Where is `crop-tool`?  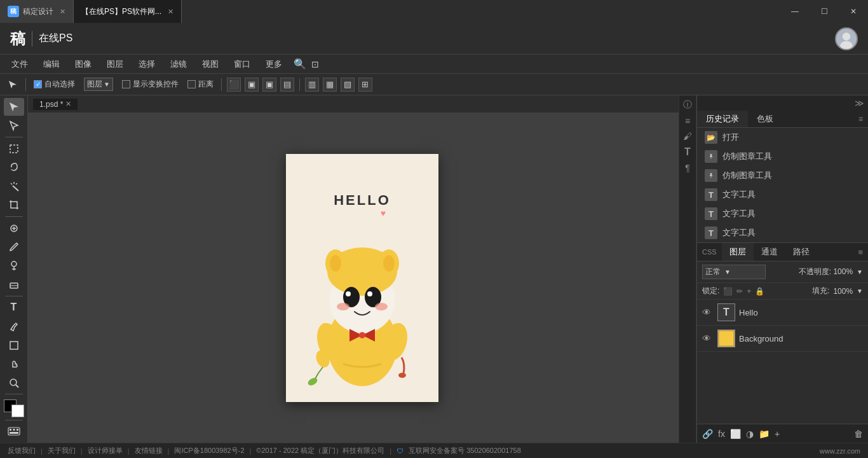
crop-tool is located at coordinates (14, 205).